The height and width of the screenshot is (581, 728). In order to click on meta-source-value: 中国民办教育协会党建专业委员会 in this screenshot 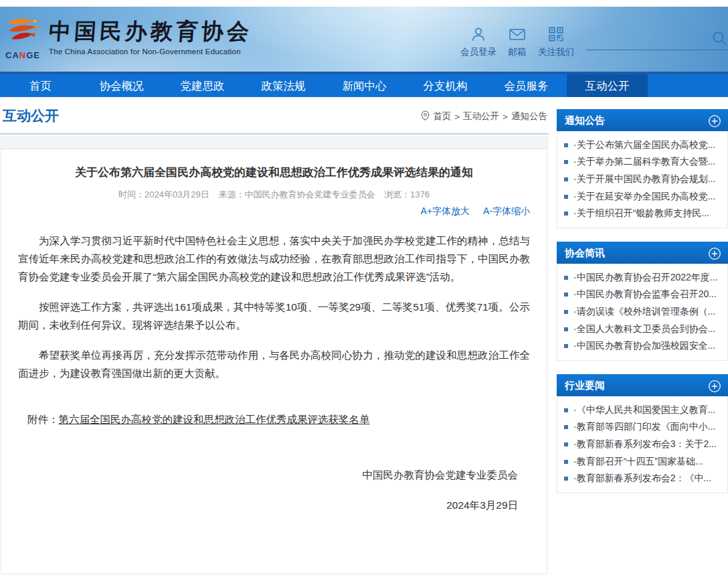, I will do `click(309, 194)`.